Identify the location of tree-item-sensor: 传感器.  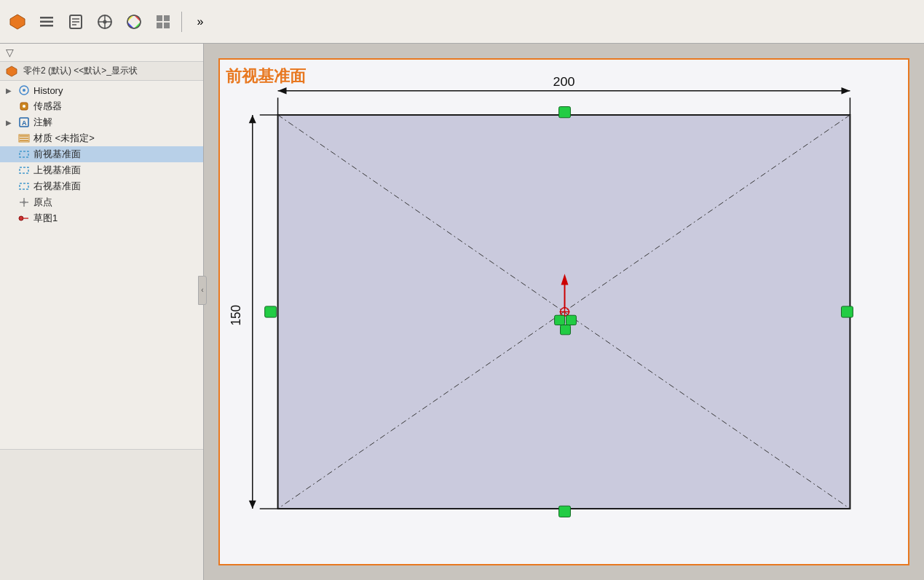
(102, 106).